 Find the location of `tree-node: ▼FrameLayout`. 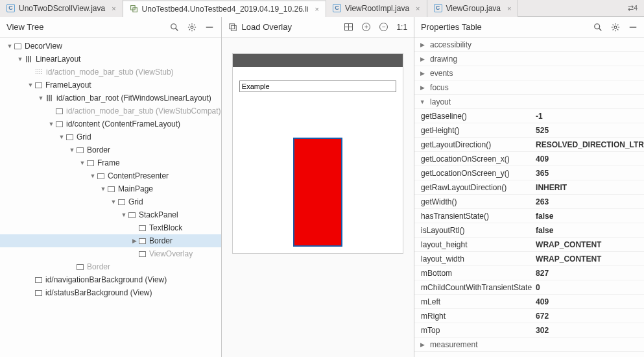

tree-node: ▼FrameLayout is located at coordinates (110, 85).